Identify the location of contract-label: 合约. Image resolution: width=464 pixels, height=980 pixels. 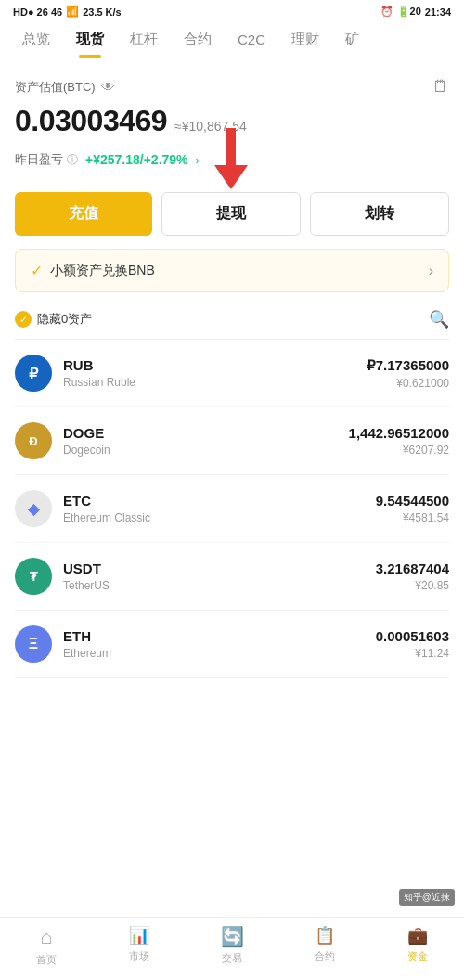
(325, 956).